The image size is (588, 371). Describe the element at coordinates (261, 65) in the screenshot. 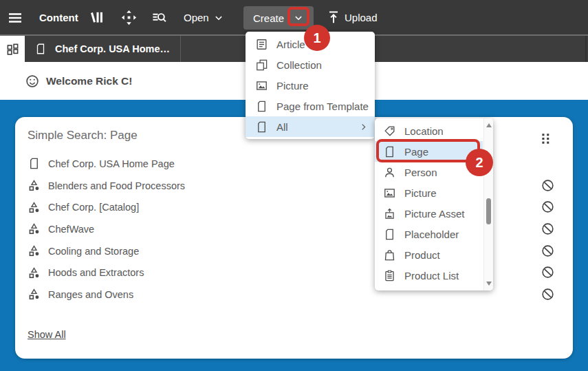

I see `collection-icon` at that location.